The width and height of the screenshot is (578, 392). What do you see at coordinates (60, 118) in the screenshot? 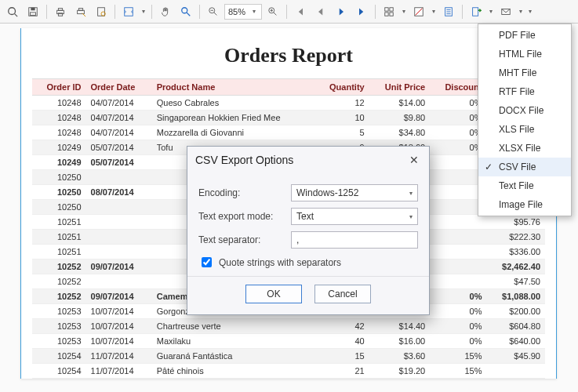
I see `table-cell: 10248` at bounding box center [60, 118].